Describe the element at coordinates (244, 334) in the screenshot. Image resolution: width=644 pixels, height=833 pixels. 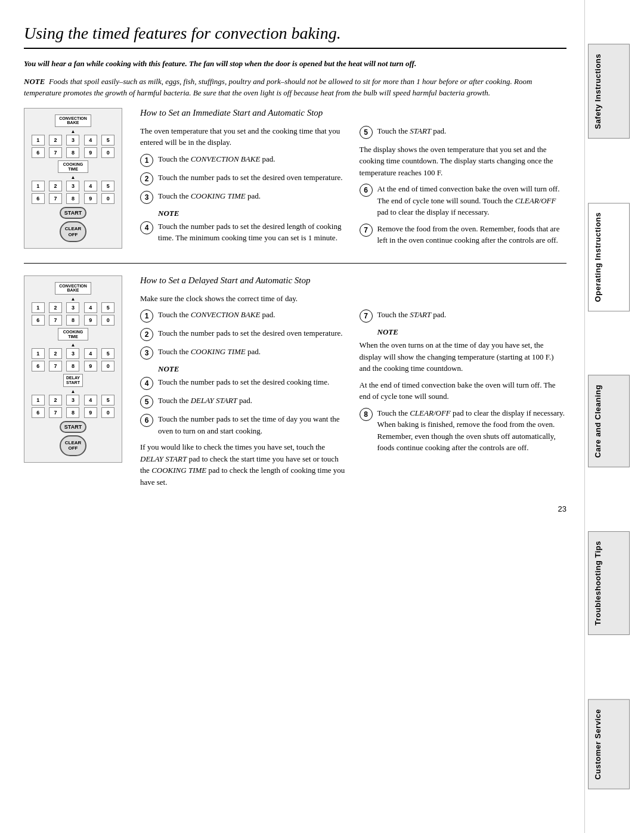
I see `step-2-2: 2 Touch the number pads to set the desir…` at that location.